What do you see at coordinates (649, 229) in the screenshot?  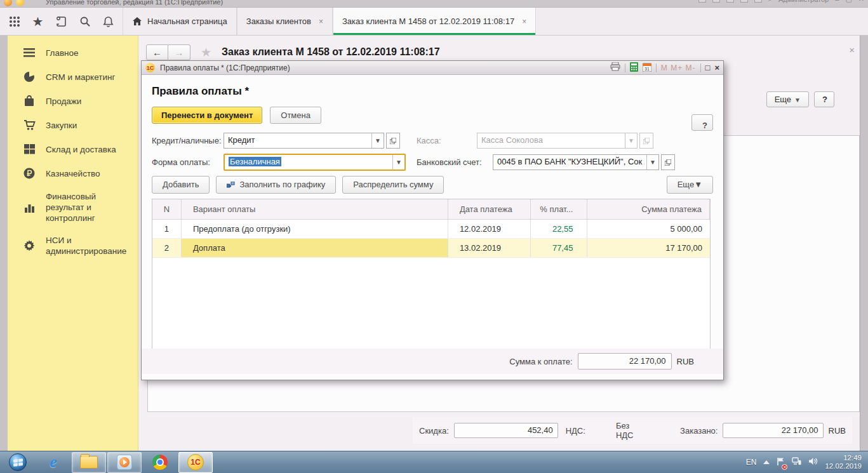 I see `cell-sum: 5 000,00` at bounding box center [649, 229].